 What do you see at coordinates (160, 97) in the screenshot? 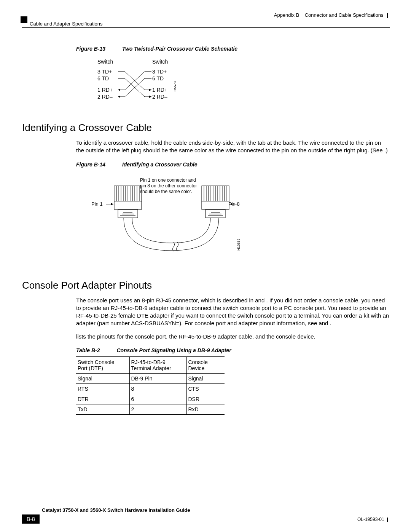
I see `fig13-r3: 2 RD–` at bounding box center [160, 97].